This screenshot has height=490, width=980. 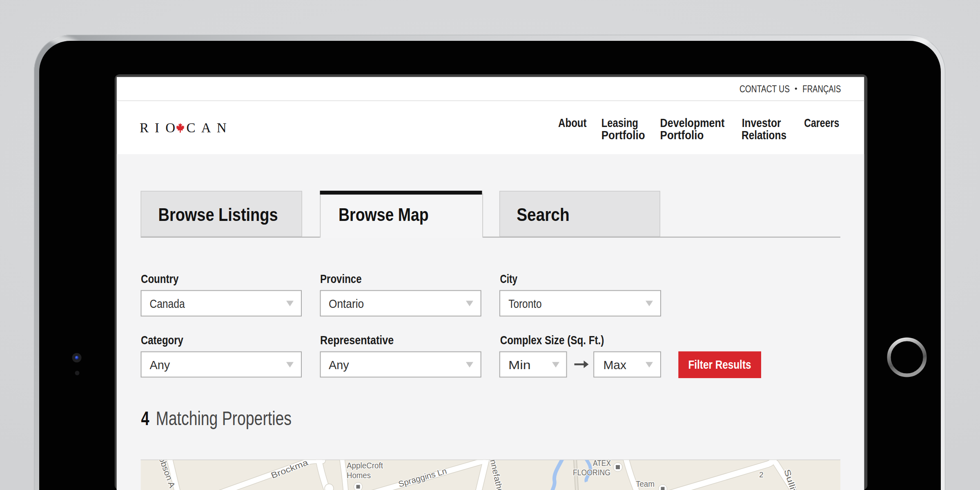 What do you see at coordinates (357, 340) in the screenshot?
I see `svg-text: Representative` at bounding box center [357, 340].